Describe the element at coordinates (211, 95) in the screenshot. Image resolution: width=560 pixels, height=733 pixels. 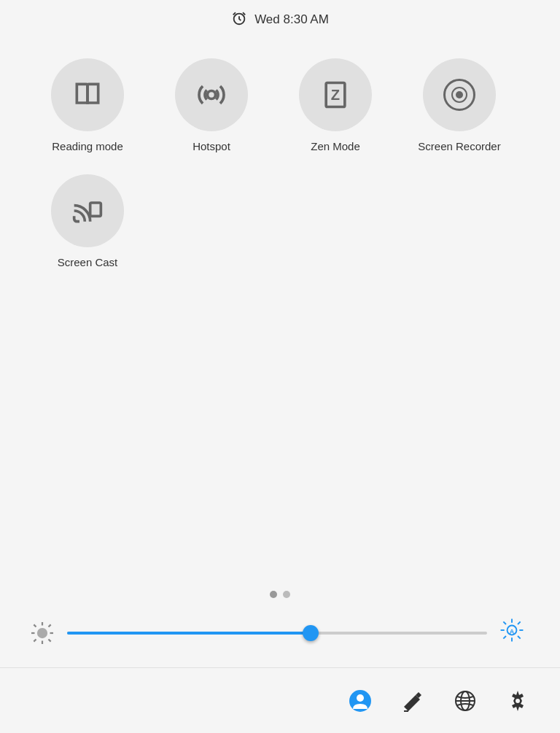
I see `tile-circle-hotspot` at that location.